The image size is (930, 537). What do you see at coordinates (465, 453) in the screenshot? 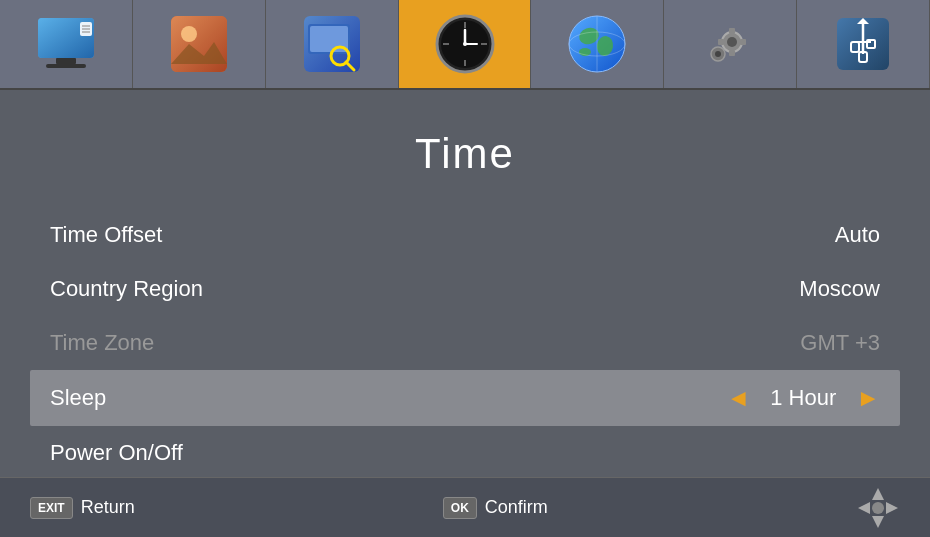
I see `row-label-power-onoff: Power On/Off` at bounding box center [465, 453].